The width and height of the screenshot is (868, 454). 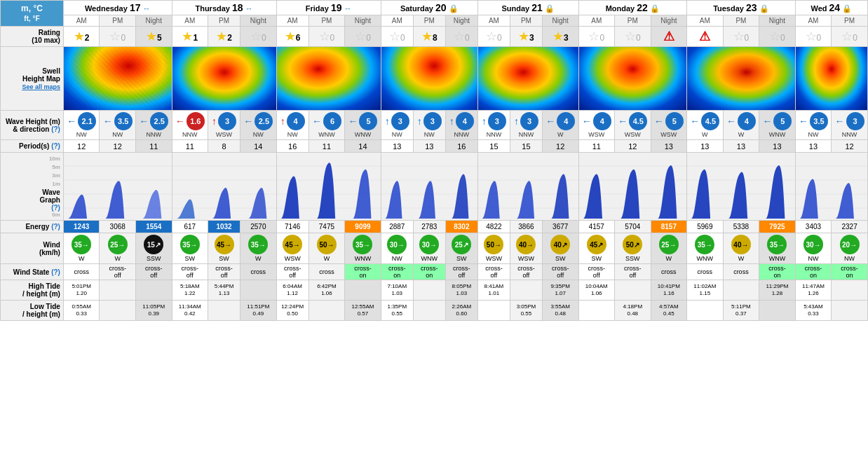 What do you see at coordinates (328, 78) in the screenshot?
I see `swell-map-fri19` at bounding box center [328, 78].